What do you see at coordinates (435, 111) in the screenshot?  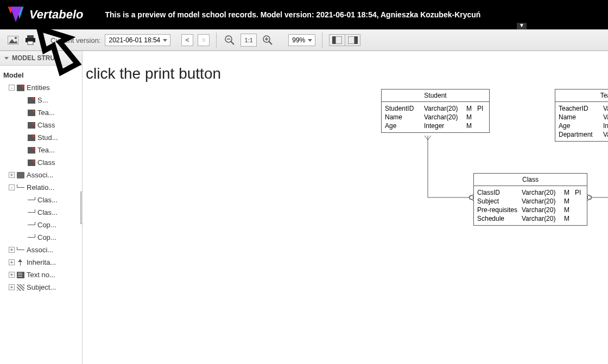 I see `entity-student: Student StudentIDVarchar(20)MPINameVarch…` at bounding box center [435, 111].